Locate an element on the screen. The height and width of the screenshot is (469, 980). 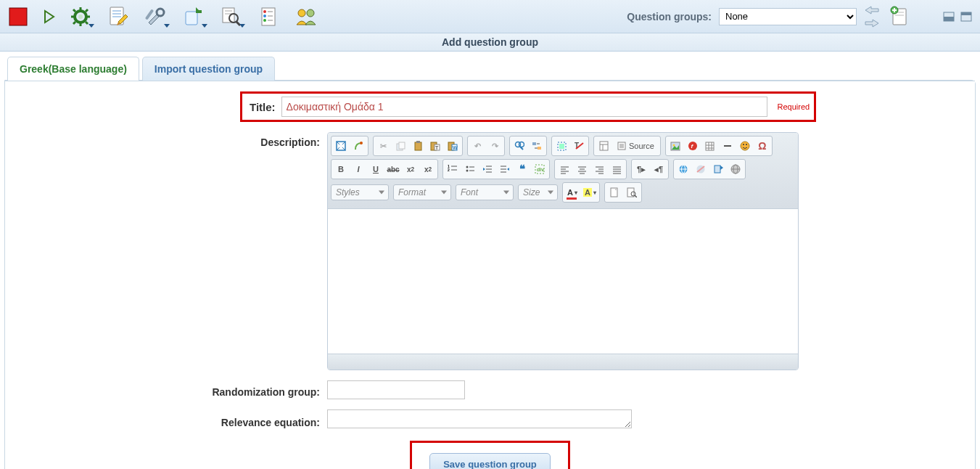
strike-icon: abc is located at coordinates (393, 169).